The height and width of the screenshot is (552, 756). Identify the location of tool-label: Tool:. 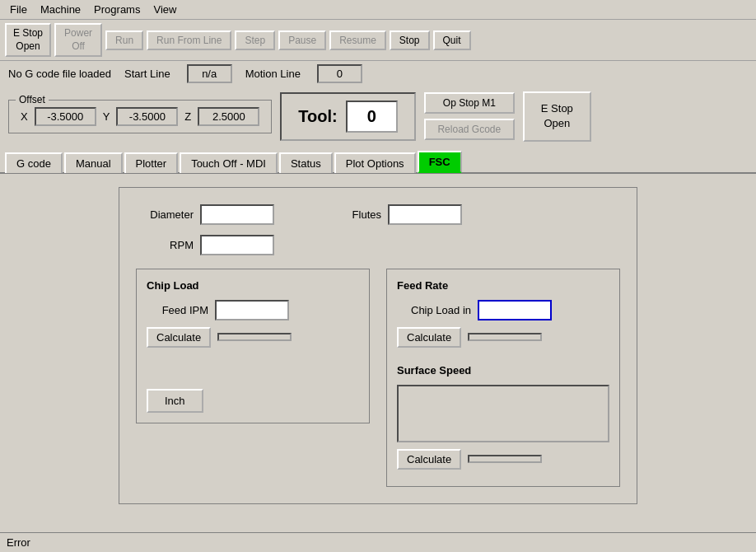
(318, 117).